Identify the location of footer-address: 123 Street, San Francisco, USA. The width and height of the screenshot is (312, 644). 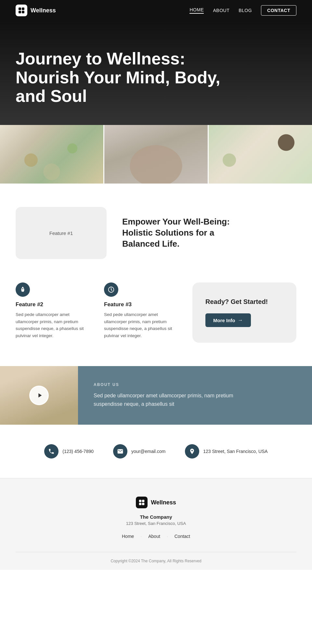
(156, 523).